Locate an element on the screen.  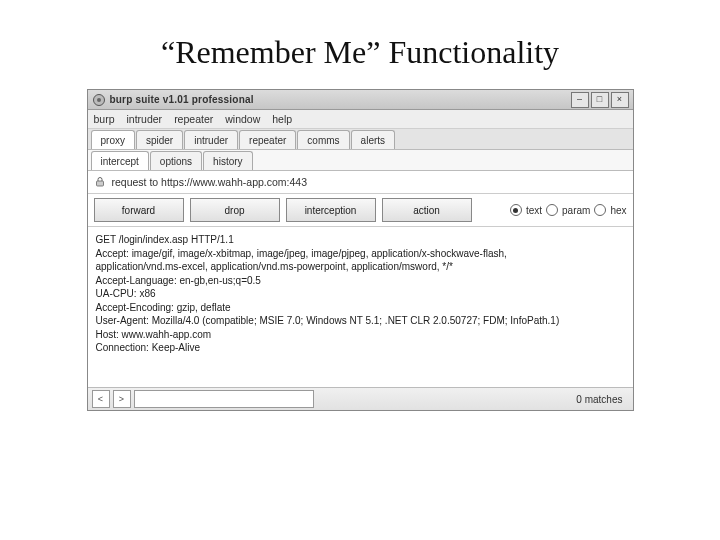
menu-intruder: intruder is located at coordinates (145, 119).